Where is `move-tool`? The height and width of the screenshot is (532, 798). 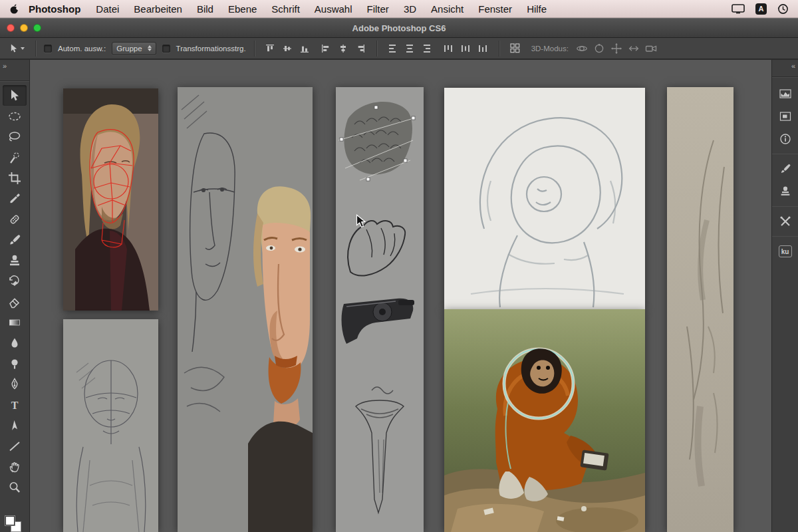 move-tool is located at coordinates (15, 96).